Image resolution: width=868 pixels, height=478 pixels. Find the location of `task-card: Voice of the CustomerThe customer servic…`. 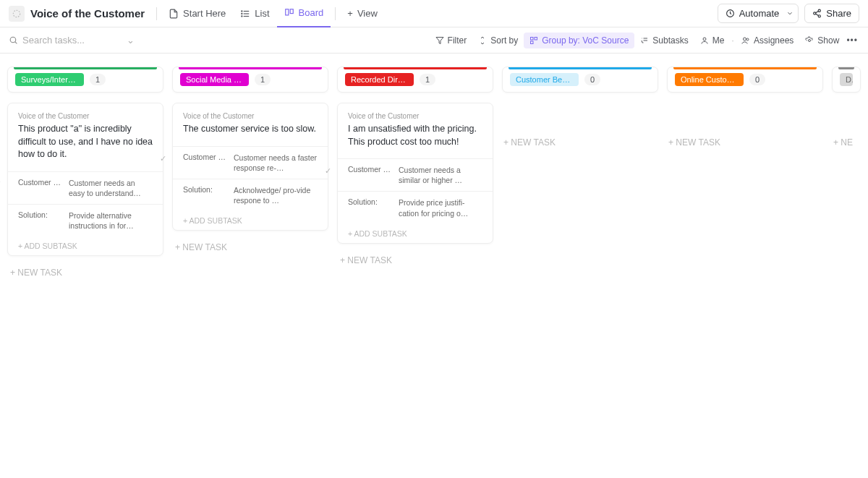

task-card: Voice of the CustomerThe customer servic… is located at coordinates (250, 166).